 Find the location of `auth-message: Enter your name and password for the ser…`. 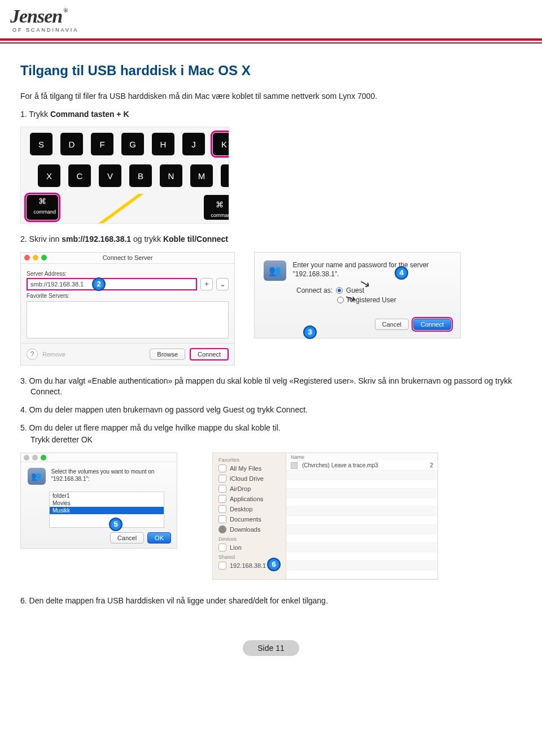

auth-message: Enter your name and password for the ser… is located at coordinates (372, 271).